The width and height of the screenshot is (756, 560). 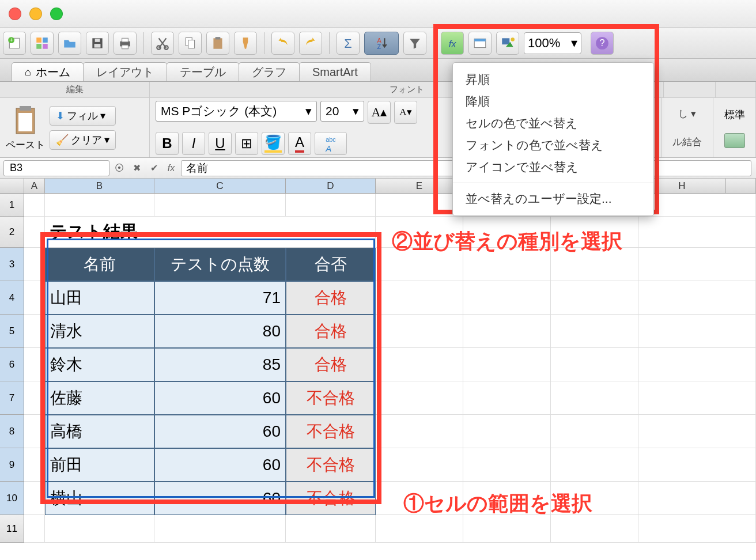 What do you see at coordinates (47, 71) in the screenshot?
I see `tab-home: ⌂ホーム` at bounding box center [47, 71].